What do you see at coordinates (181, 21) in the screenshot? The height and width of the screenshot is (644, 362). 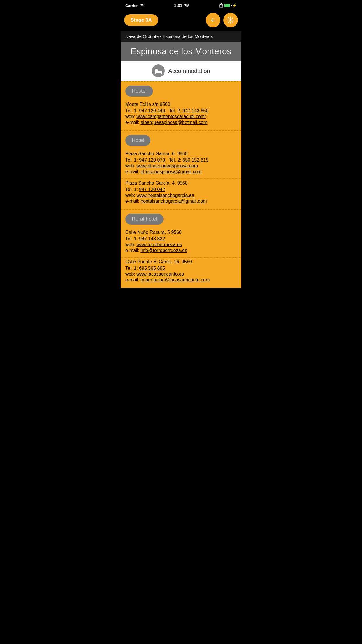 I see `top-nav: Stage 3A` at bounding box center [181, 21].